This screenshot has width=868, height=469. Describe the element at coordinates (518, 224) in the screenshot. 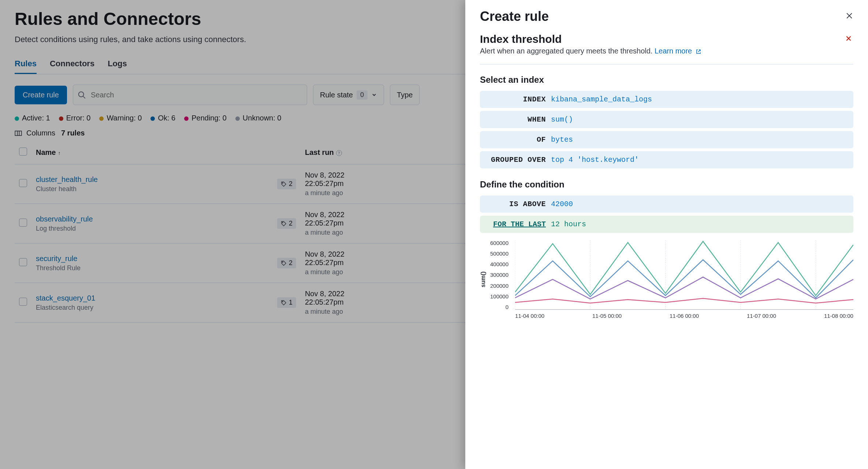

I see `for-the-last-label: FOR THE LAST` at that location.